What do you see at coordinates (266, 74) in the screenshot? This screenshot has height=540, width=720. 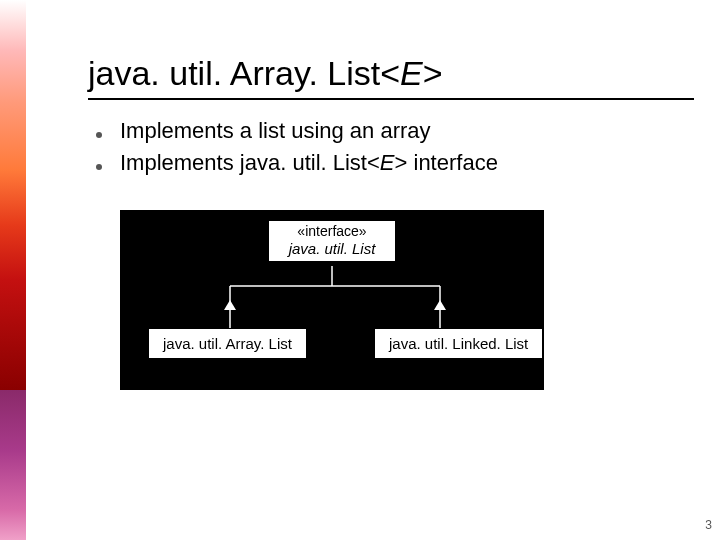 I see `slide-title: java. util. Array. List<E>` at bounding box center [266, 74].